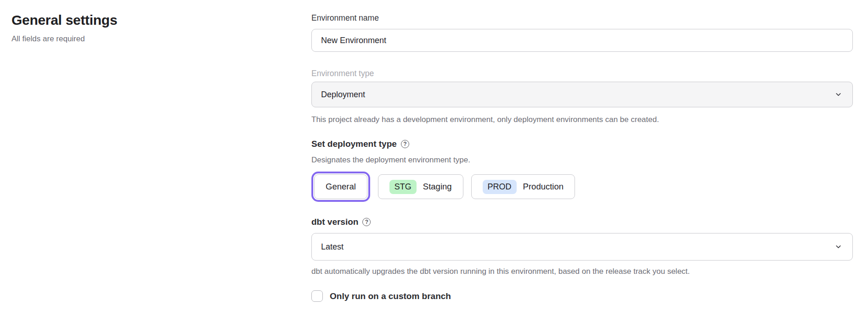  I want to click on settings-header: General settings All fields are required, so click(149, 28).